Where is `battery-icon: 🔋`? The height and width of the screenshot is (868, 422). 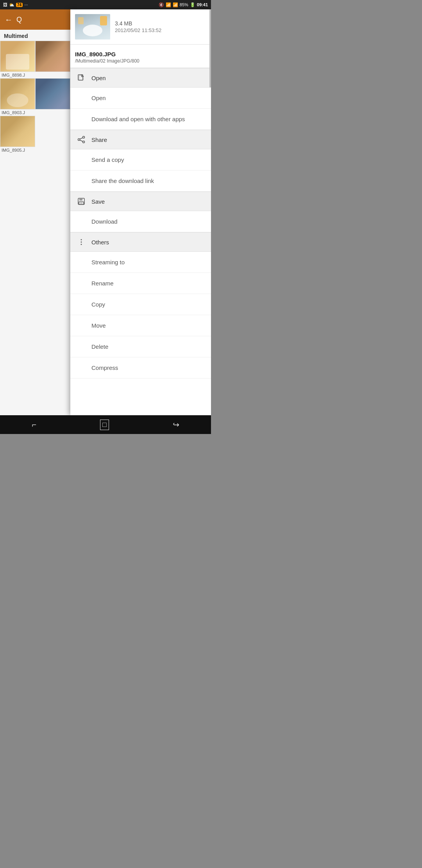
battery-icon: 🔋 is located at coordinates (193, 5).